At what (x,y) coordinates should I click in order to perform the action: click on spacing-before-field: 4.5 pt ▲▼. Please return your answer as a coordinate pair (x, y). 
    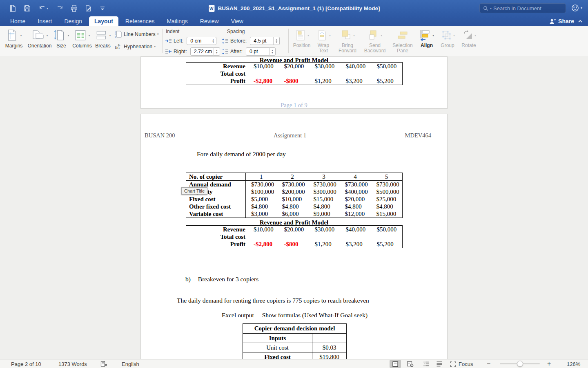
    Looking at the image, I should click on (265, 41).